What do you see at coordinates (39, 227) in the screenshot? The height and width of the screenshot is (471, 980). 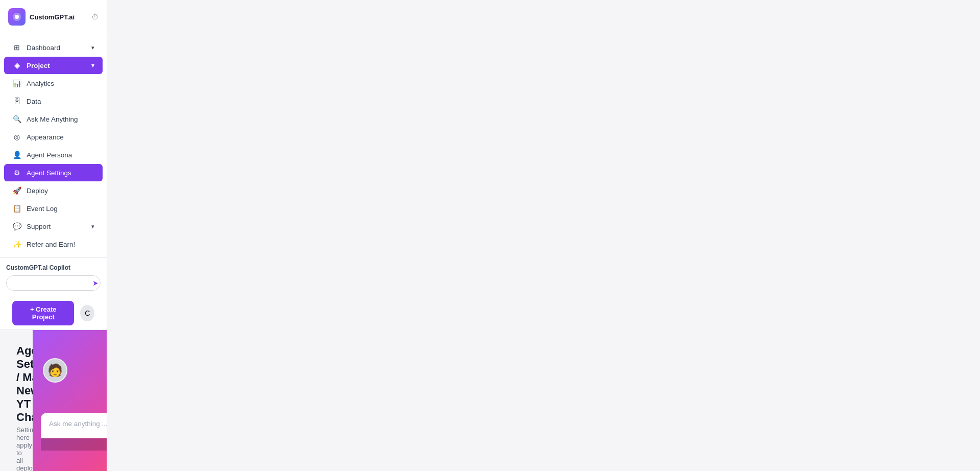 I see `sidebar-item-label: Support` at bounding box center [39, 227].